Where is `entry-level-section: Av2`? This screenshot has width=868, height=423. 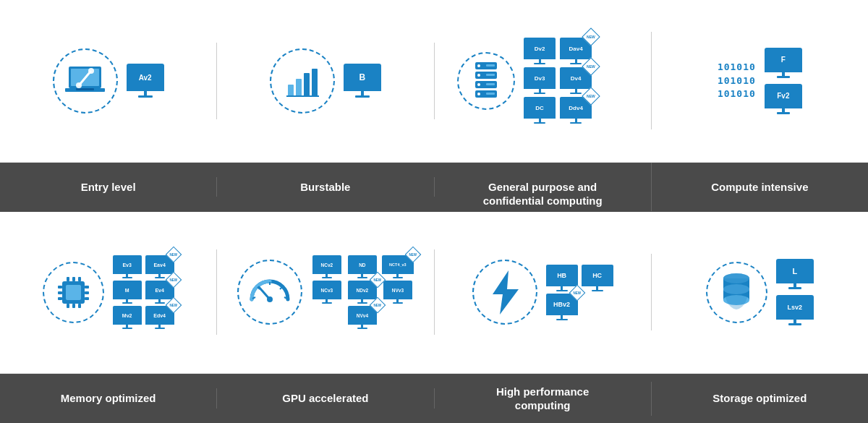 entry-level-section: Av2 is located at coordinates (109, 81).